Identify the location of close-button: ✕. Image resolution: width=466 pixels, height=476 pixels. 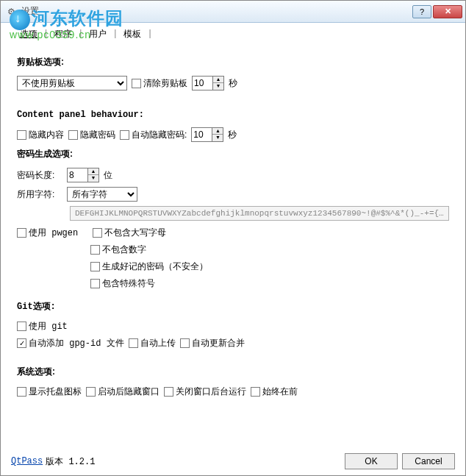
(448, 12).